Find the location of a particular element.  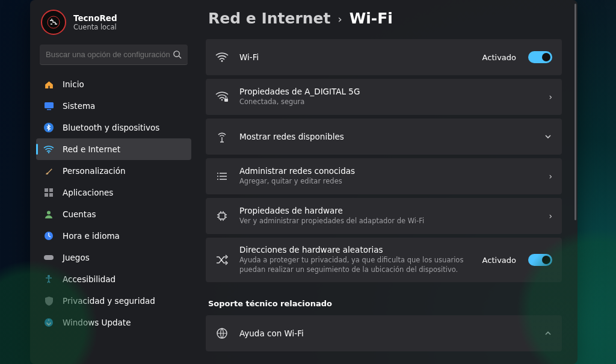

breadcrumb: Red e Internet › Wi-Fi is located at coordinates (384, 24).